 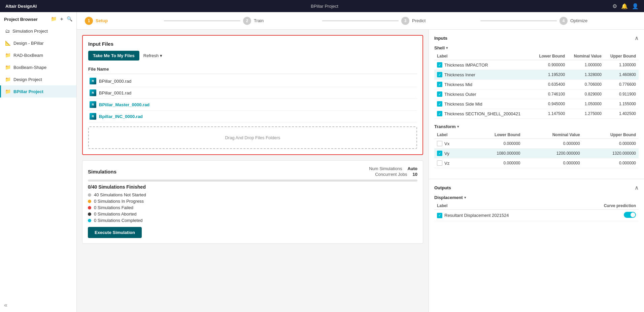 I want to click on input-files-actions: Take Me To My Files Refresh ▾, so click(x=252, y=56).